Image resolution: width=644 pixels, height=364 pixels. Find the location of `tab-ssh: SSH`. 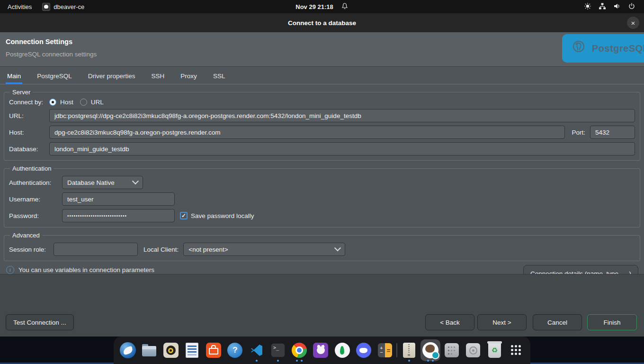

tab-ssh: SSH is located at coordinates (158, 78).